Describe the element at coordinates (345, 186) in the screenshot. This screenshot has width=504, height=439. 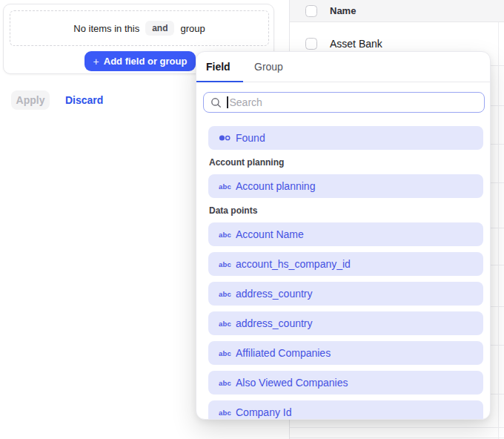
I see `field-option-account-planning: abc Account planning` at that location.